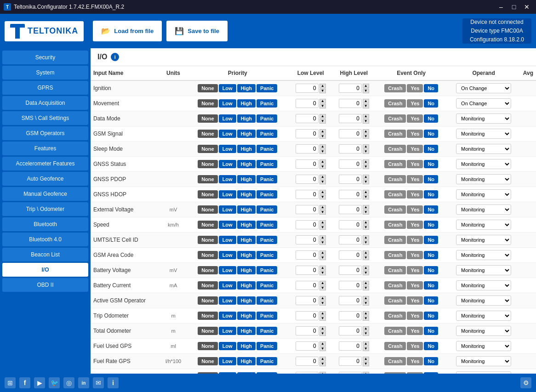 This screenshot has width=536, height=392. Describe the element at coordinates (526, 383) in the screenshot. I see `settings-icon: ⚙` at that location.